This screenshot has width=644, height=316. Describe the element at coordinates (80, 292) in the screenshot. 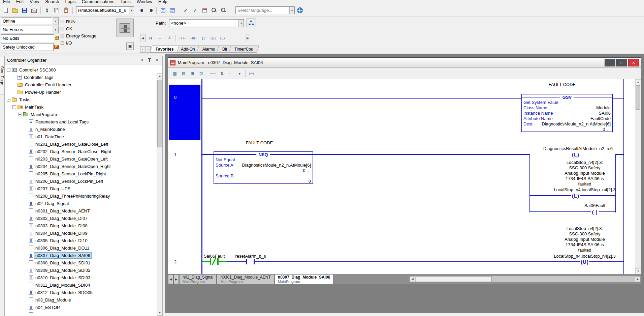

I see `tree-item-n0312-diag-module-sdo05: n0312_Diag_Module_SDO05` at that location.